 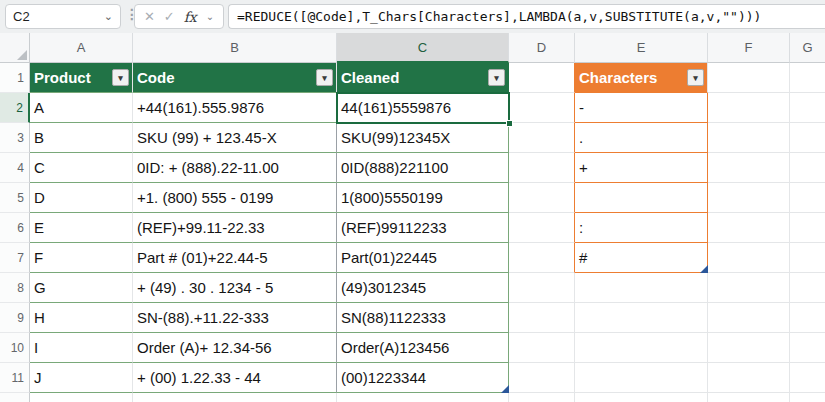 I want to click on cell-e7: #, so click(x=642, y=258).